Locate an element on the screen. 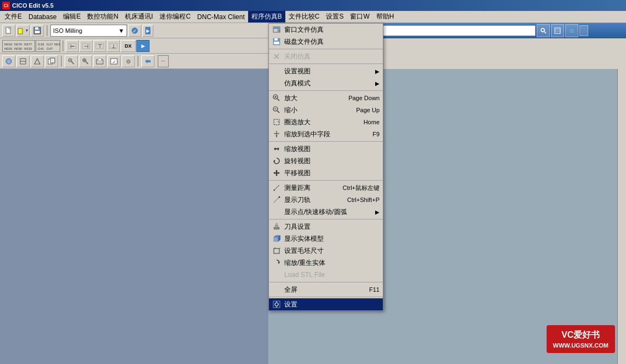  rt-view-btn is located at coordinates (558, 31).